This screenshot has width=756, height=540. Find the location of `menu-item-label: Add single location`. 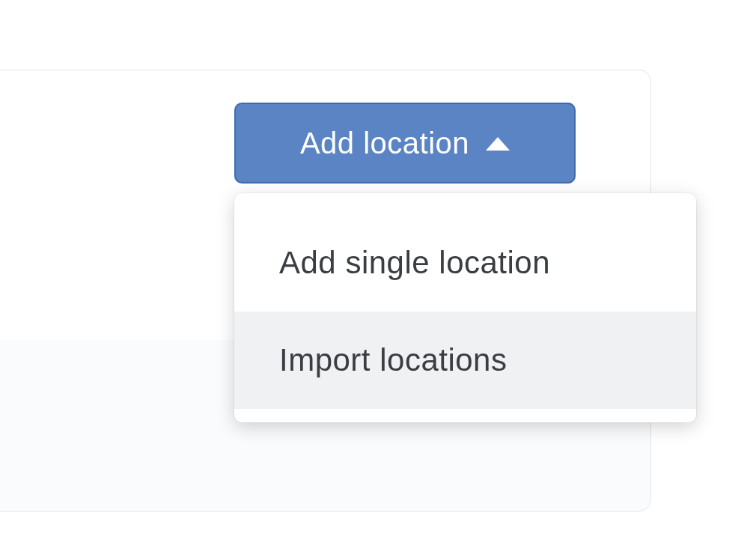

menu-item-label: Add single location is located at coordinates (415, 263).